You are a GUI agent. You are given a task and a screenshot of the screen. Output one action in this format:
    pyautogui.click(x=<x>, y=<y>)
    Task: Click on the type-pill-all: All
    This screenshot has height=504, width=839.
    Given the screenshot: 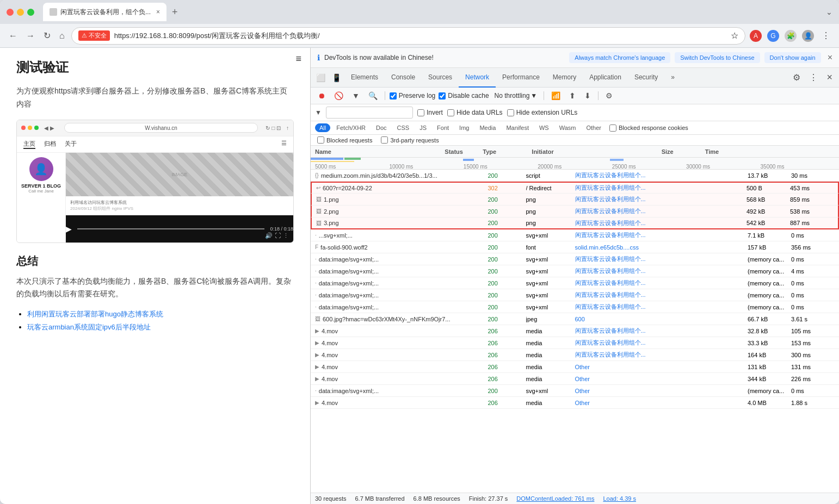 What is the action you would take?
    pyautogui.click(x=323, y=128)
    